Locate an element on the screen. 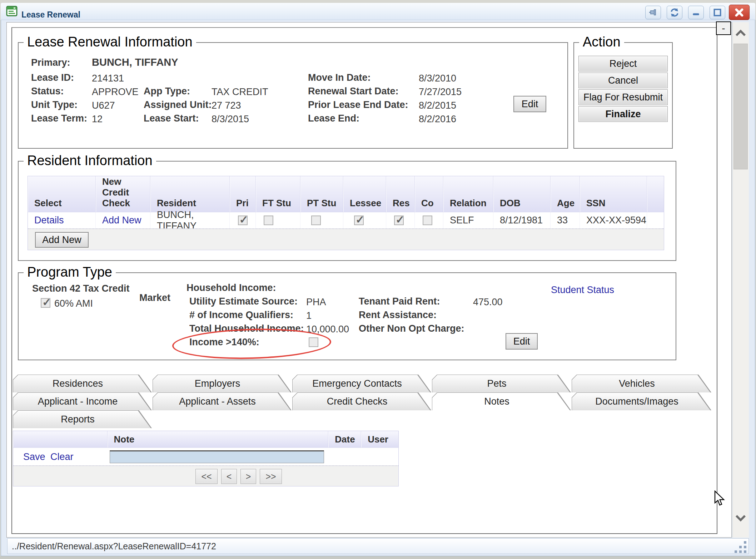 Image resolution: width=756 pixels, height=559 pixels. prior-lease-end-value: 8/2/2015 is located at coordinates (437, 106).